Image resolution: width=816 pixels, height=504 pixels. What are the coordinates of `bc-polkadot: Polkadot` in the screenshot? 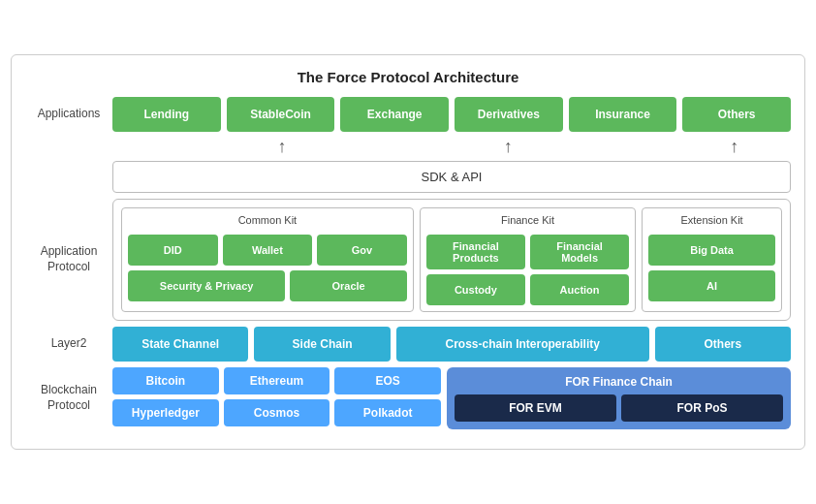 It's located at (388, 413).